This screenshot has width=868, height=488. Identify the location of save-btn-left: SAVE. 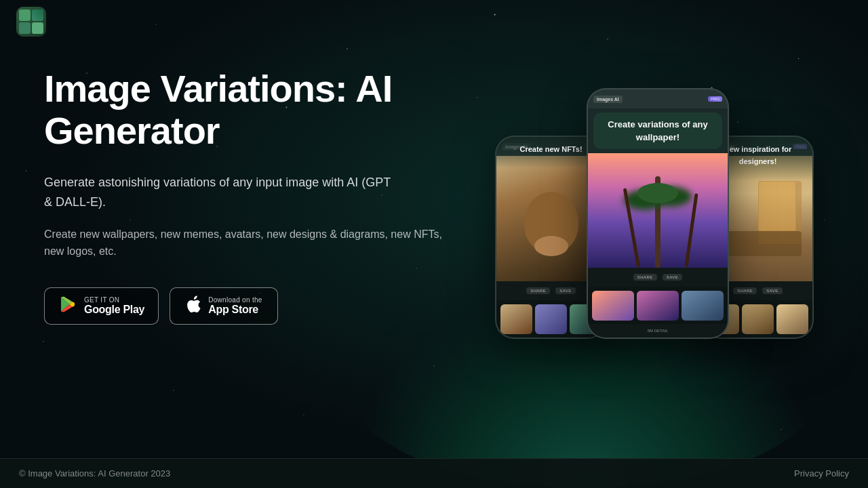
(566, 291).